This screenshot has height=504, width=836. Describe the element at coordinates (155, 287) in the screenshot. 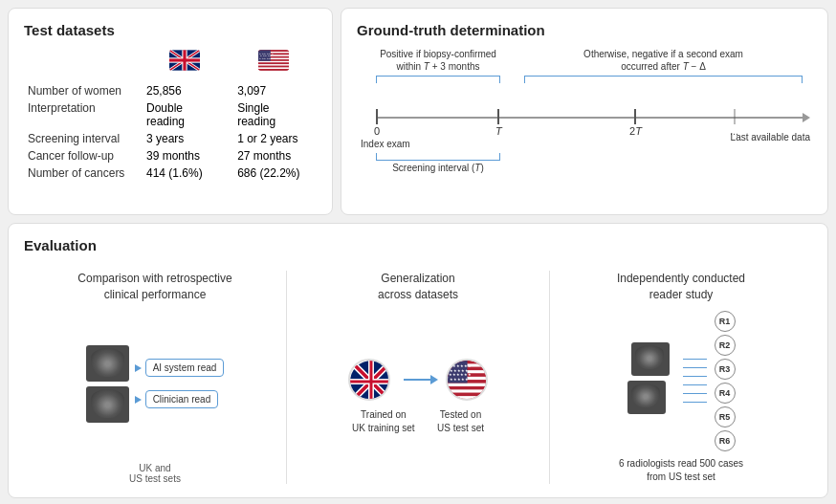

I see `comparison-title: Comparison with retrospectiveclinical pe…` at that location.